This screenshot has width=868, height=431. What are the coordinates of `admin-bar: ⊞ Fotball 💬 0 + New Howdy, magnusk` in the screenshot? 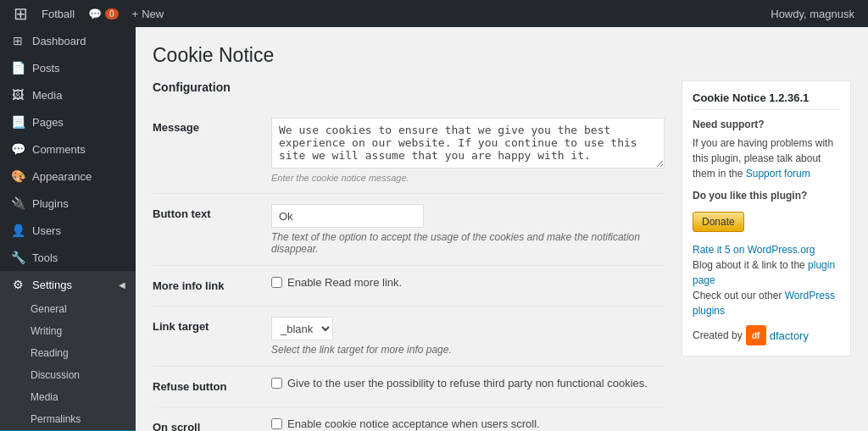 It's located at (434, 14).